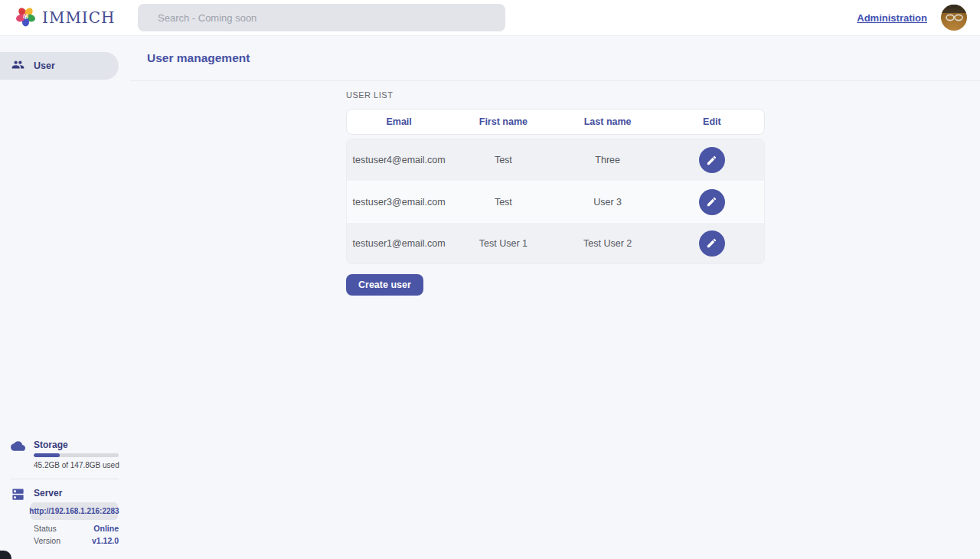 The image size is (980, 559). I want to click on sidebar: User Storage 45.2GB of 147.8GB used Serv…, so click(65, 297).